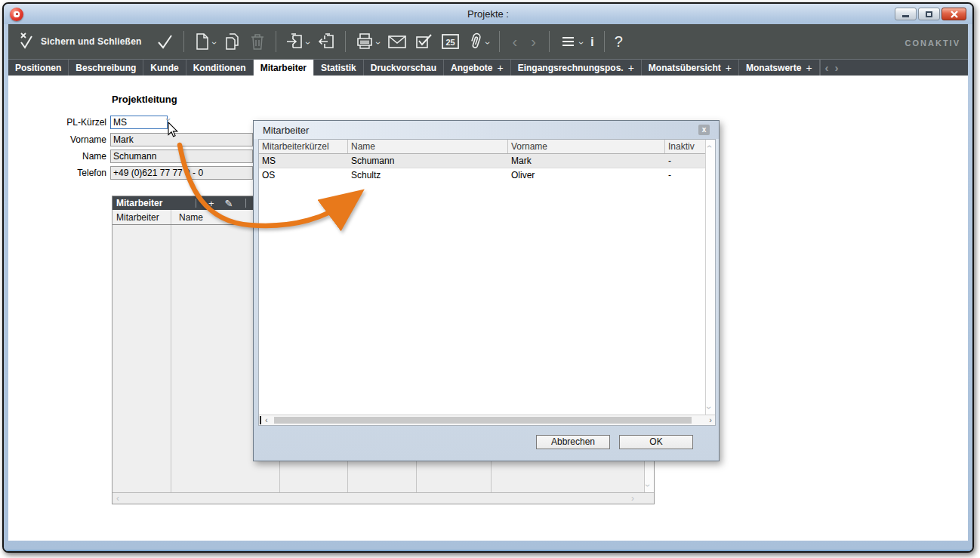 The height and width of the screenshot is (558, 980). What do you see at coordinates (954, 14) in the screenshot?
I see `close-icon` at bounding box center [954, 14].